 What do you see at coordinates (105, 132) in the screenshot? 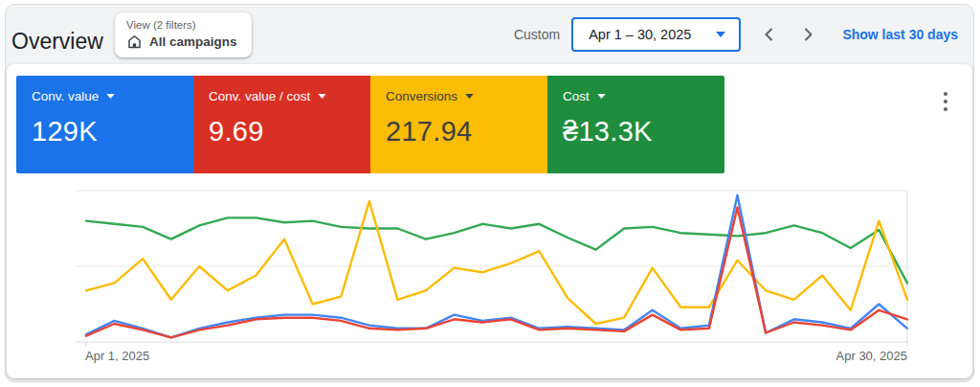
I see `scorecard-value: 129K` at bounding box center [105, 132].